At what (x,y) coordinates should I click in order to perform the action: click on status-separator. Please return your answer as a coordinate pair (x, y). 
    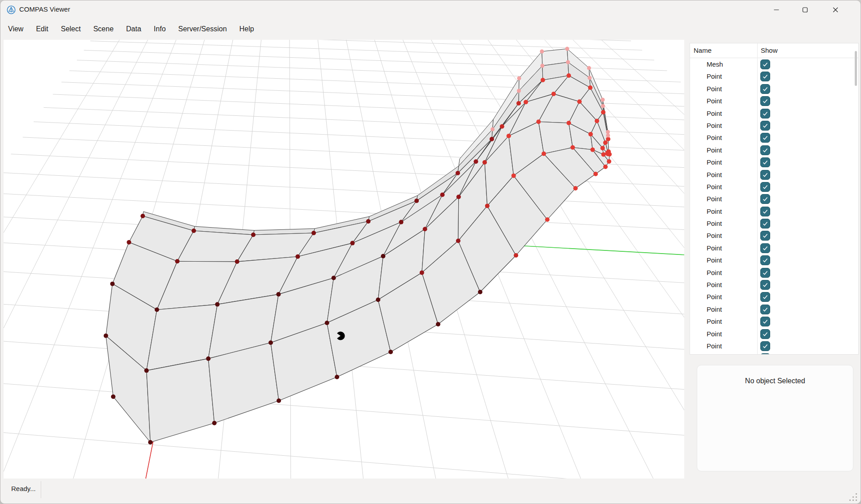
    Looking at the image, I should click on (41, 490).